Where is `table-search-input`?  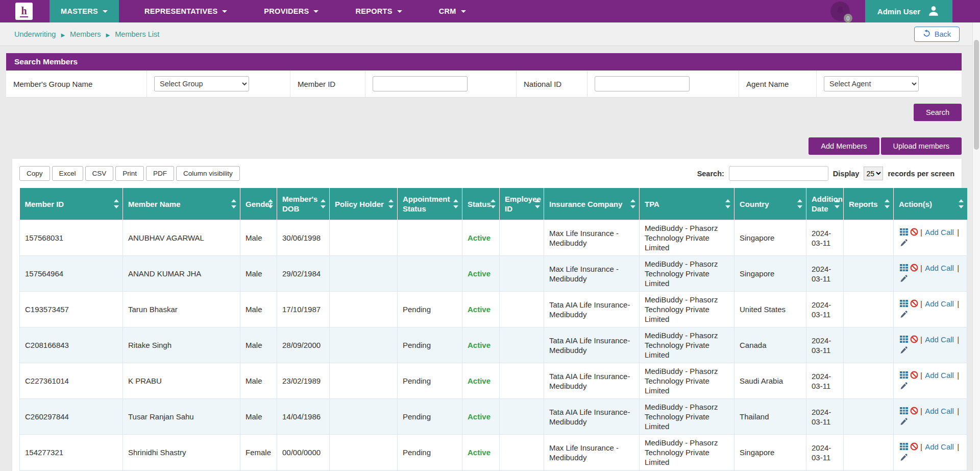 table-search-input is located at coordinates (779, 174).